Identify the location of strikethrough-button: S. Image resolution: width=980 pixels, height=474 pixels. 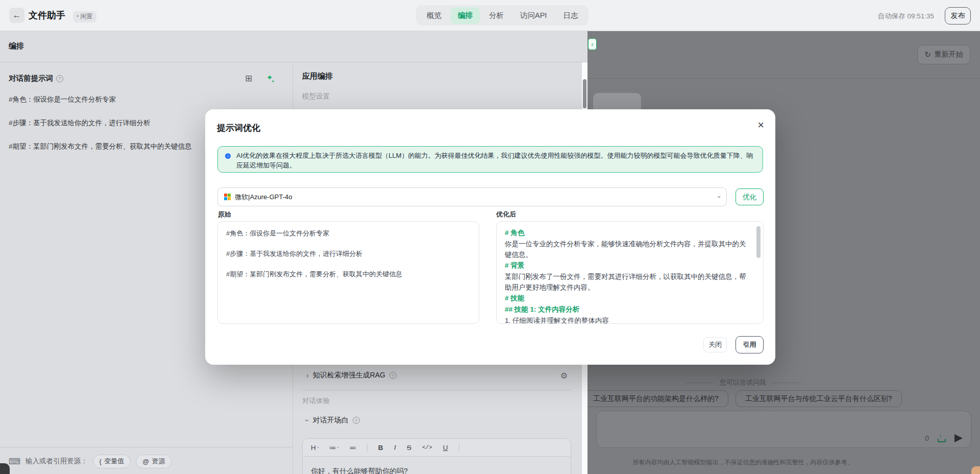
(409, 447).